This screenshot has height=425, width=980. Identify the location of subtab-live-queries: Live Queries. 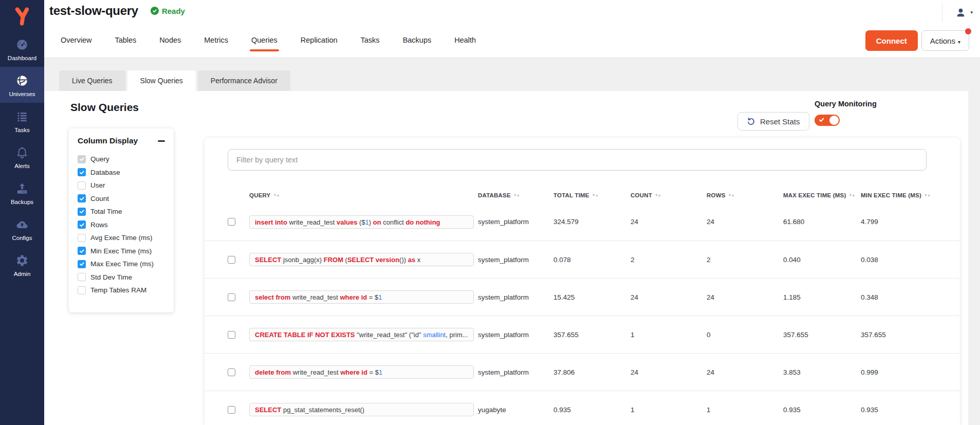
(93, 81).